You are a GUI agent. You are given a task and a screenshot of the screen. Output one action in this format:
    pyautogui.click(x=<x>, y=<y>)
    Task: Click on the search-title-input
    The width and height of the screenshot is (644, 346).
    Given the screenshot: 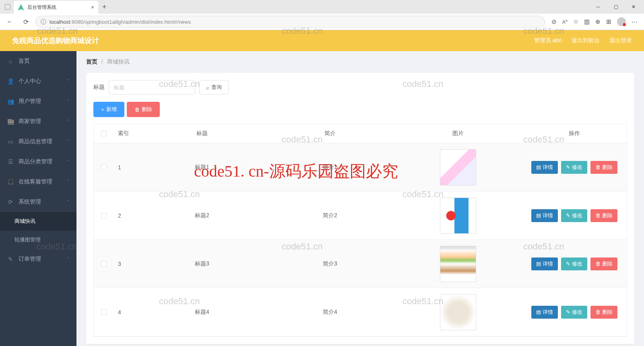 What is the action you would take?
    pyautogui.click(x=152, y=87)
    